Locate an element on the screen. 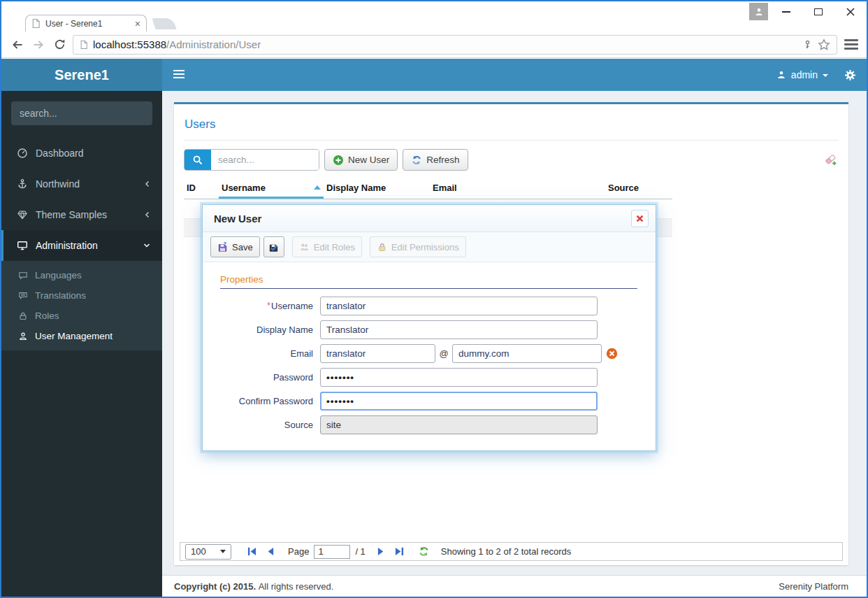 The image size is (868, 598). next-page-icon is located at coordinates (380, 551).